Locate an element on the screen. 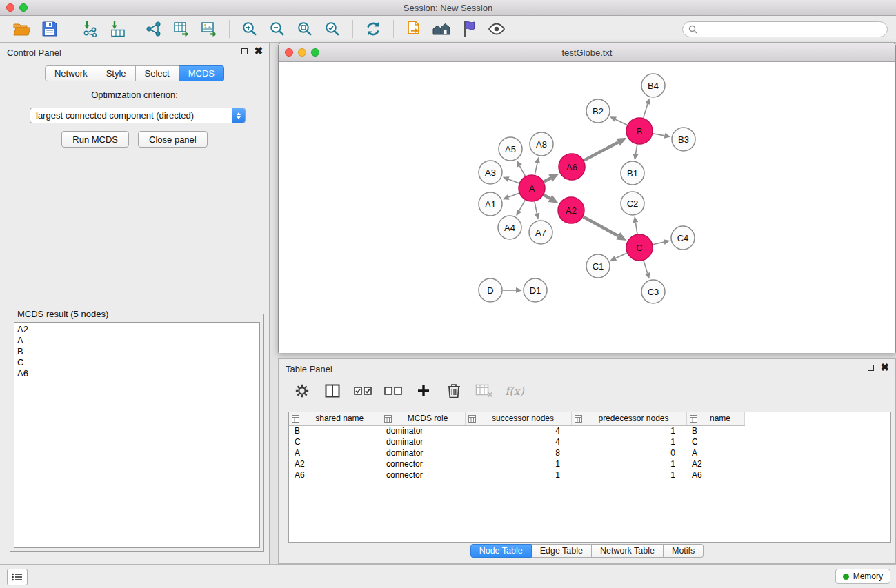 This screenshot has height=588, width=896. close-panel-button: Close panel is located at coordinates (172, 139).